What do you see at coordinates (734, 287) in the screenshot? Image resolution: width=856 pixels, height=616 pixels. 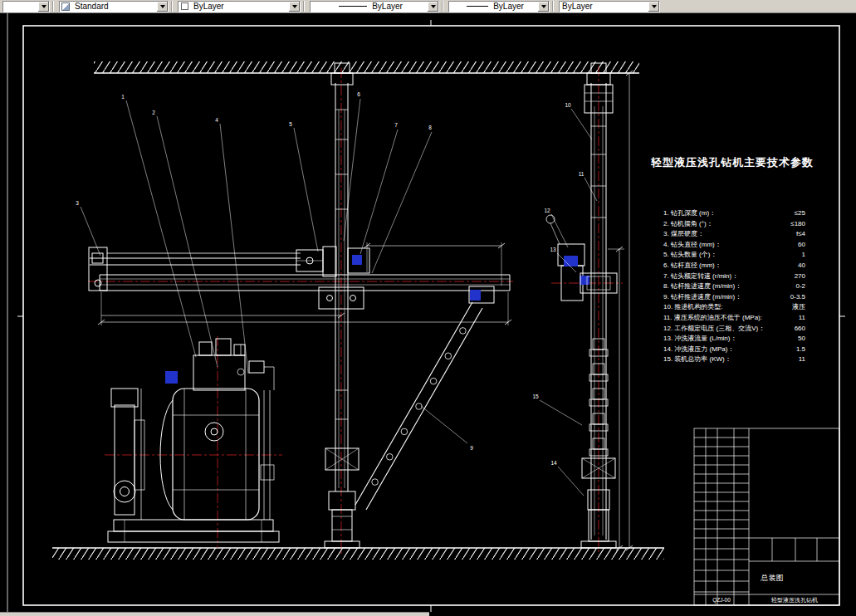 I see `param-row: 8. 钻杆推进速度 (m/min)：0-2` at bounding box center [734, 287].